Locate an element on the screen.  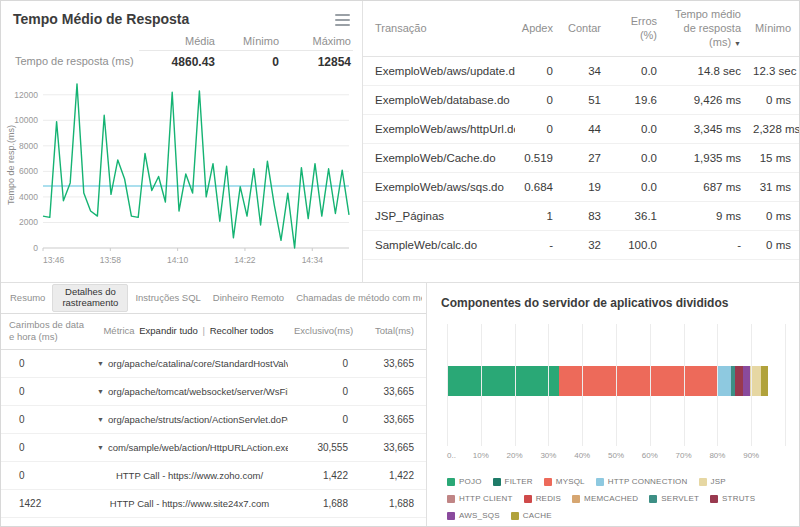
bar-segment-pojo is located at coordinates (503, 381).